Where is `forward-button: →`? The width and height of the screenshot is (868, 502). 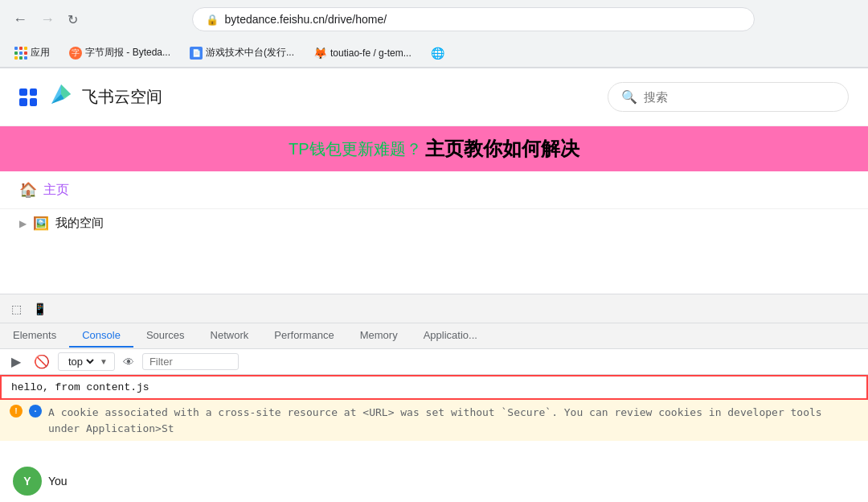
forward-button: → is located at coordinates (47, 19).